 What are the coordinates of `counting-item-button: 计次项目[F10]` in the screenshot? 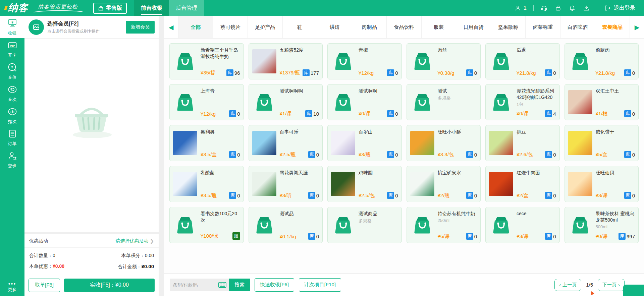 It's located at (320, 285).